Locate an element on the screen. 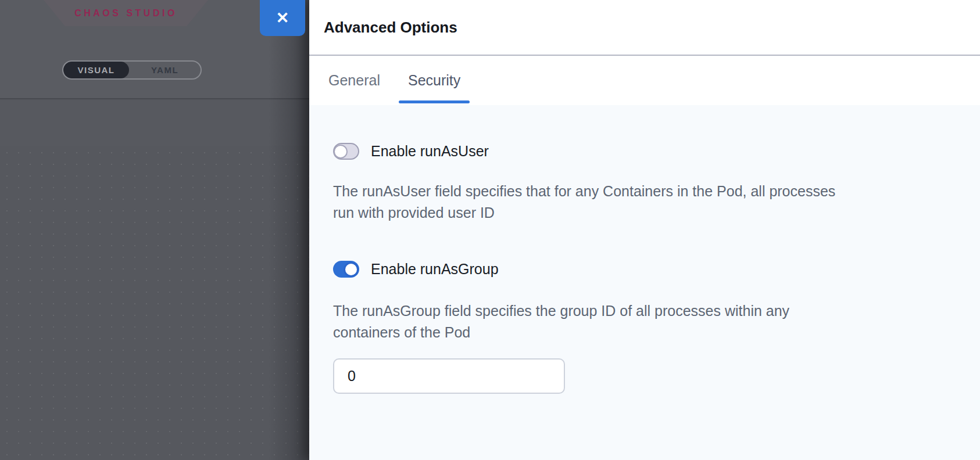  canvas-subheader-strip is located at coordinates (155, 123).